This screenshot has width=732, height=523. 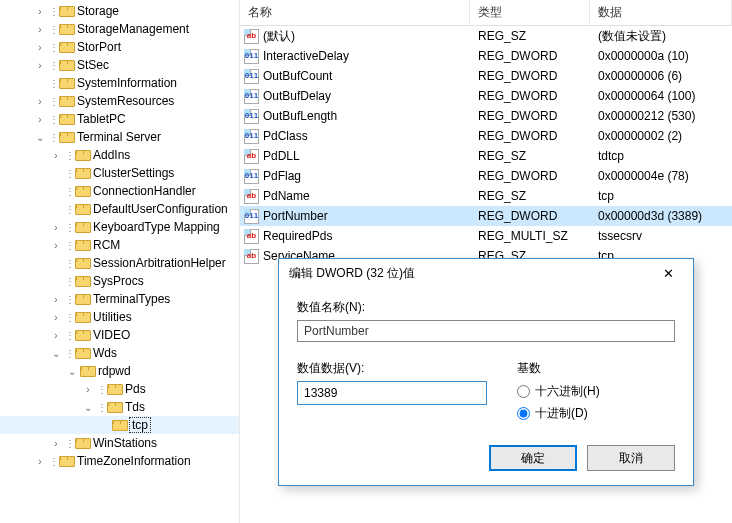 What do you see at coordinates (661, 196) in the screenshot?
I see `value-data: tcp` at bounding box center [661, 196].